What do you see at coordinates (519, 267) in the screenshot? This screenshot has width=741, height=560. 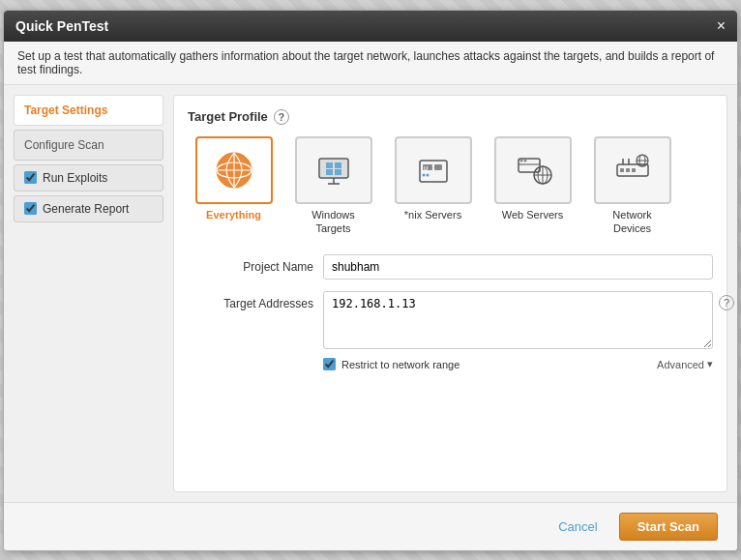 I see `project-name-input` at bounding box center [519, 267].